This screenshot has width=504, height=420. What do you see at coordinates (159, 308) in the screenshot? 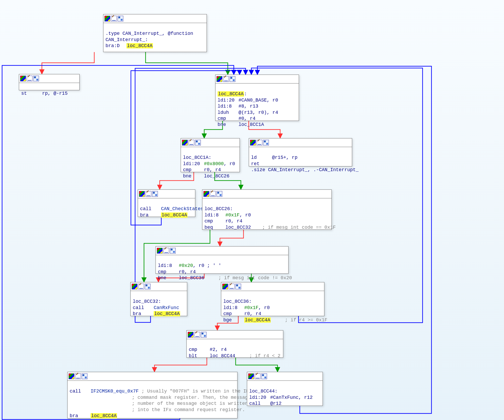
I see `node-body: loc_8CC32: callCanRxFunc braloc_8CC4A` at bounding box center [159, 308].